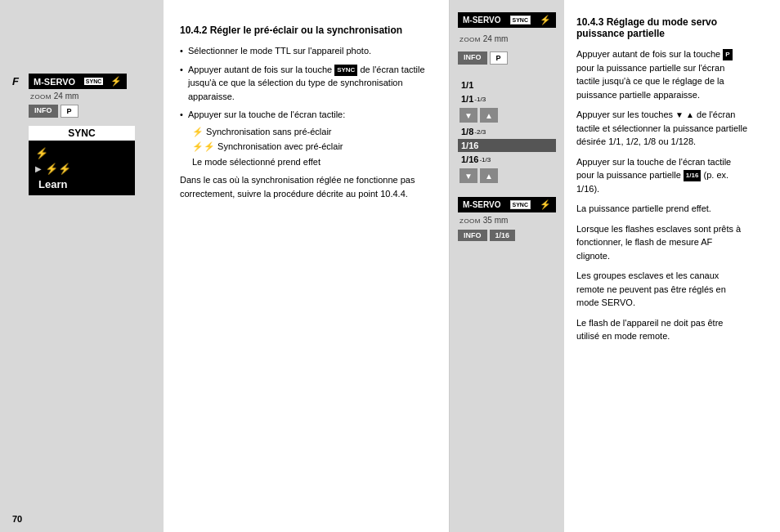 The height and width of the screenshot is (532, 780). Describe the element at coordinates (468, 132) in the screenshot. I see `power-fraction-1-8: 1/8` at that location.